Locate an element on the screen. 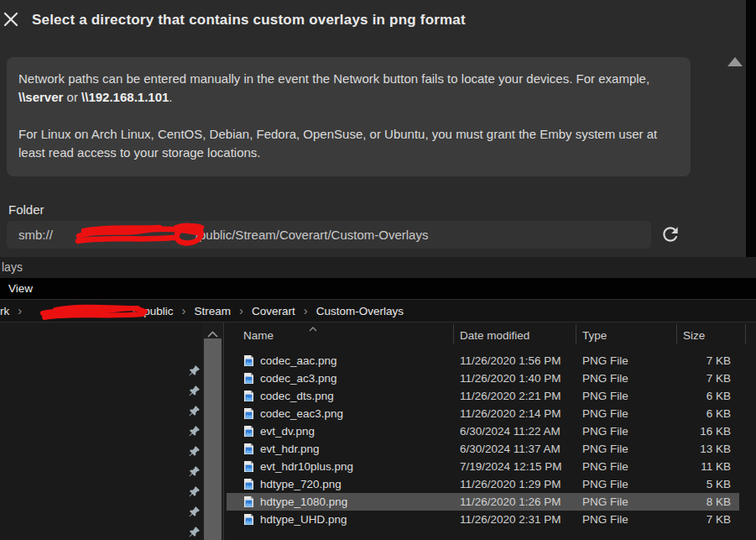  file-date-modified: 11/26/2020 1:29 PM is located at coordinates (510, 484).